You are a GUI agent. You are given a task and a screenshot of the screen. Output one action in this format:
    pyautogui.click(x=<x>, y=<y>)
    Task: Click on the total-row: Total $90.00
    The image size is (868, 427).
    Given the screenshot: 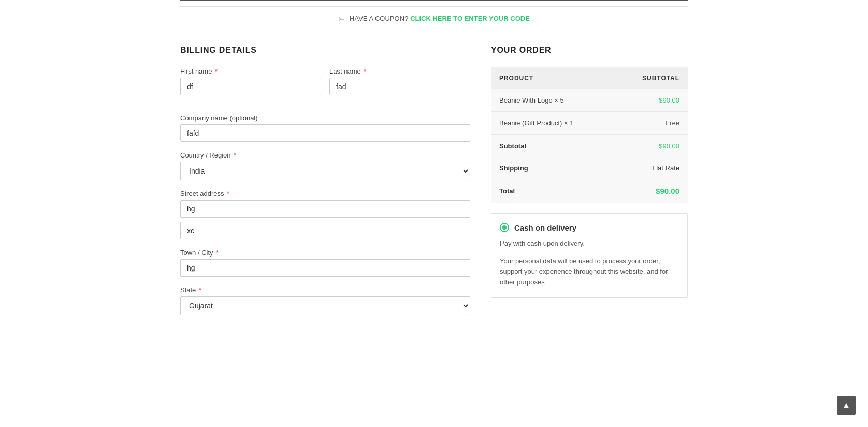 What is the action you would take?
    pyautogui.click(x=589, y=191)
    